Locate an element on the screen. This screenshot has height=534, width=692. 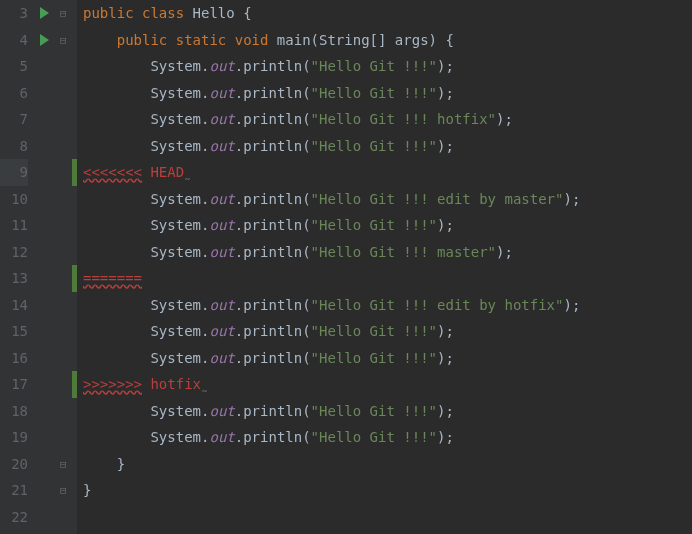
conflict-marker-start: <<<<<<< HEAD˷ is located at coordinates (388, 172).